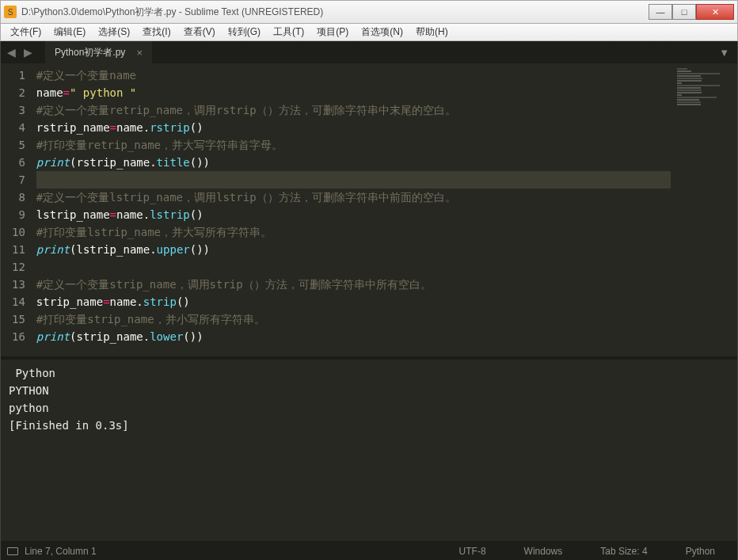  Describe the element at coordinates (353, 145) in the screenshot. I see `code-line: #打印变量retrip_name，并大写字符串首字母。` at that location.